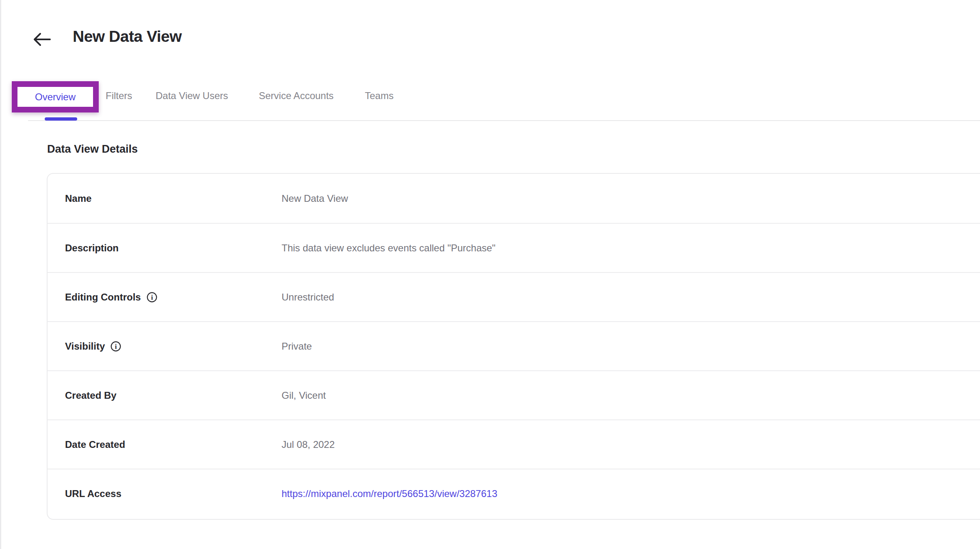 This screenshot has height=549, width=980. Describe the element at coordinates (42, 39) in the screenshot. I see `arrow-left-icon` at that location.